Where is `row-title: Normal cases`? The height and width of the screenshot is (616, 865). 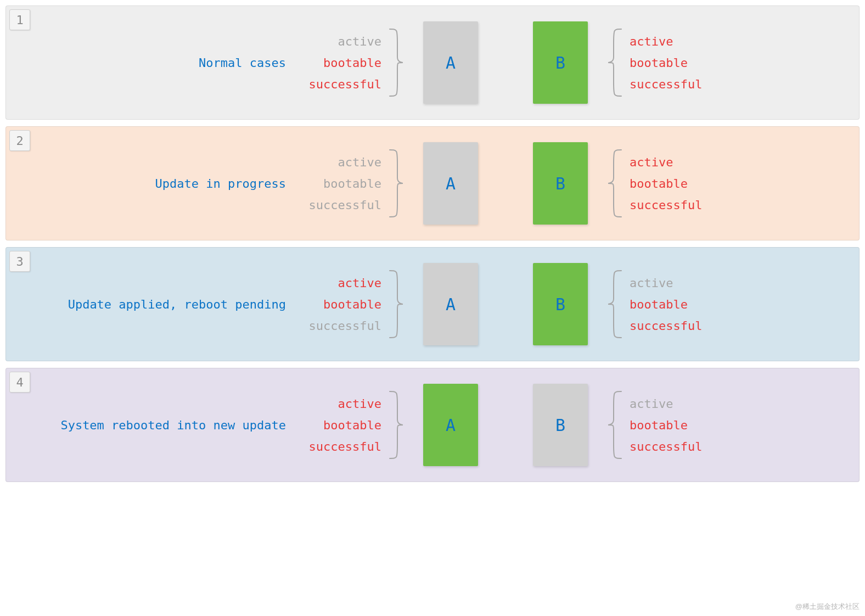
row-title: Normal cases is located at coordinates (154, 63).